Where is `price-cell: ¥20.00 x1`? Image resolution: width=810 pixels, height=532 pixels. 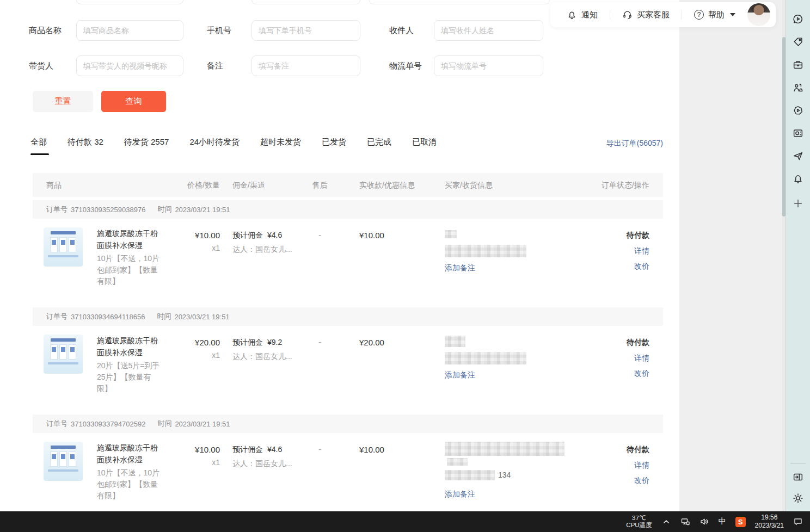
price-cell: ¥20.00 x1 is located at coordinates (183, 349).